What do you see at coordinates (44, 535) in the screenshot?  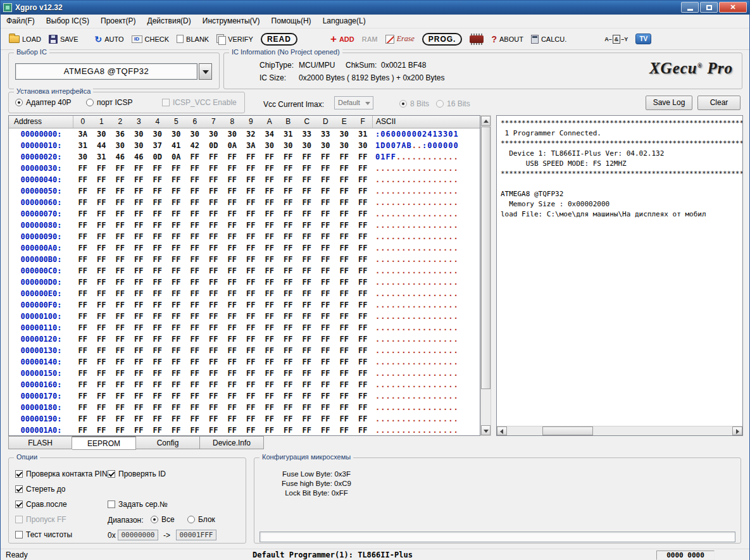 I see `blank-test-checkbox: Тест чистоты` at bounding box center [44, 535].